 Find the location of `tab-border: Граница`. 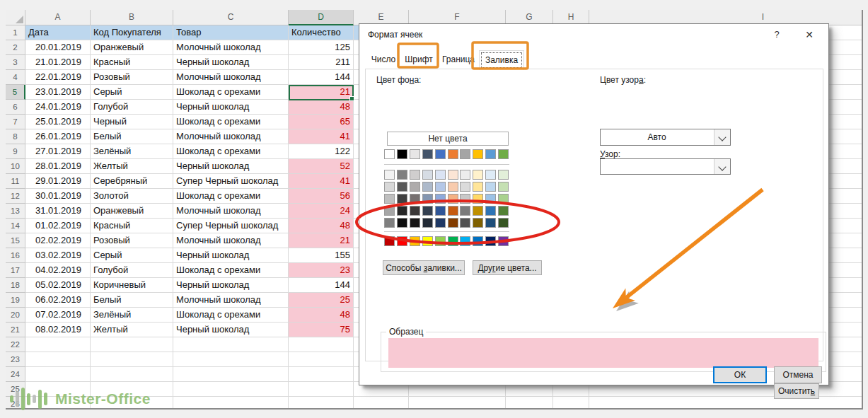

tab-border: Граница is located at coordinates (458, 59).